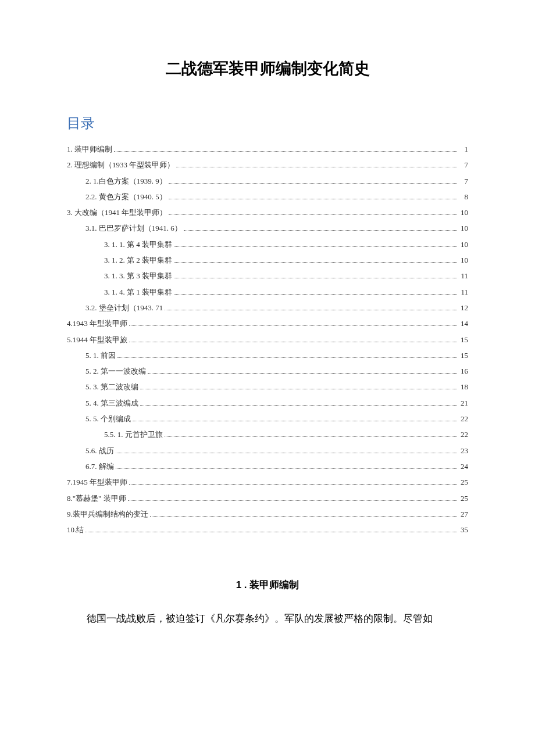 The width and height of the screenshot is (535, 756). I want to click on toc-entry-label: "慕赫堡" 装甲师, so click(99, 499).